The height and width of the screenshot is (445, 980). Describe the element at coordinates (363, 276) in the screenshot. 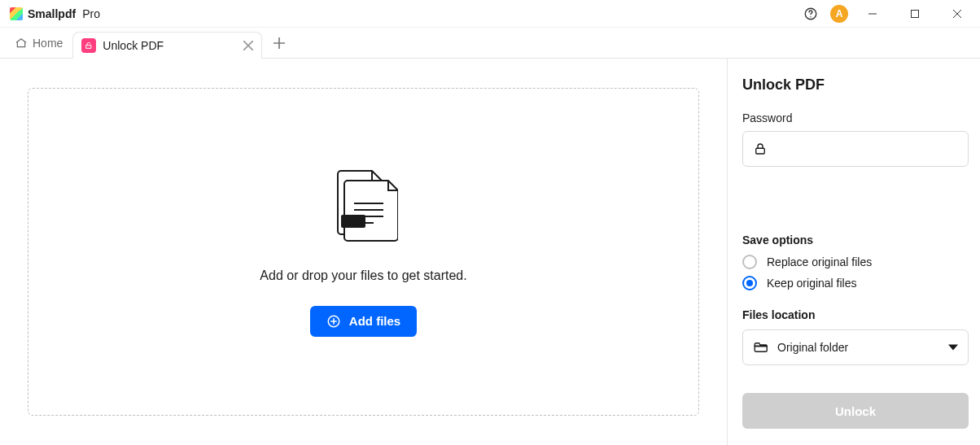

I see `dropzone-prompt: Add or drop your files to get started.` at that location.